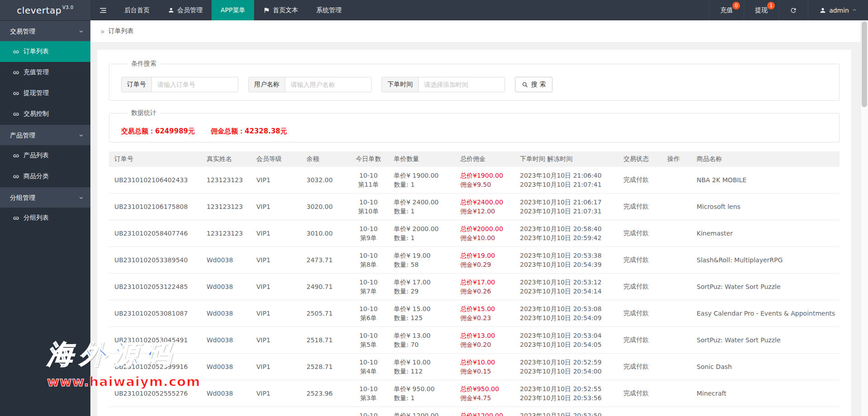  I want to click on order-time-input, so click(462, 85).